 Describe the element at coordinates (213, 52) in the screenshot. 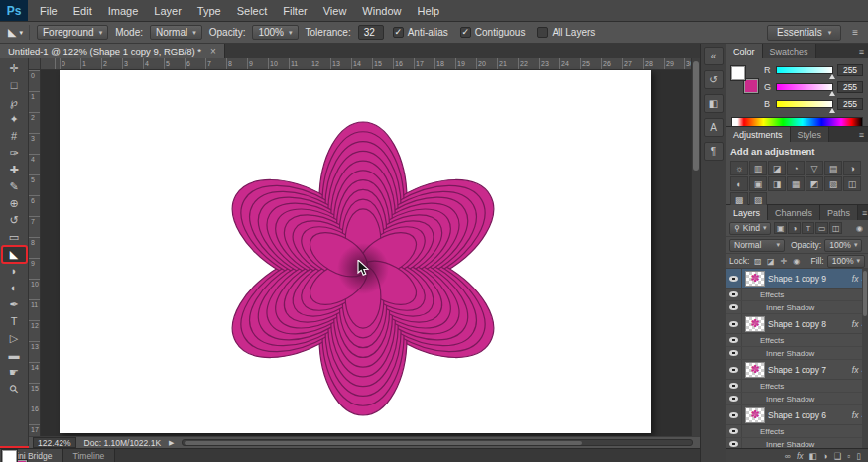

I see `close-icon: ×` at that location.